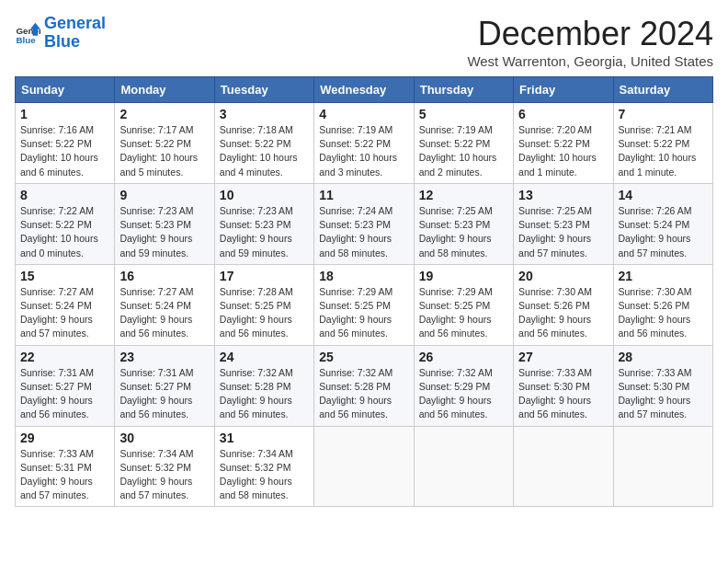 The width and height of the screenshot is (728, 563). Describe the element at coordinates (463, 276) in the screenshot. I see `day-number: 19` at that location.